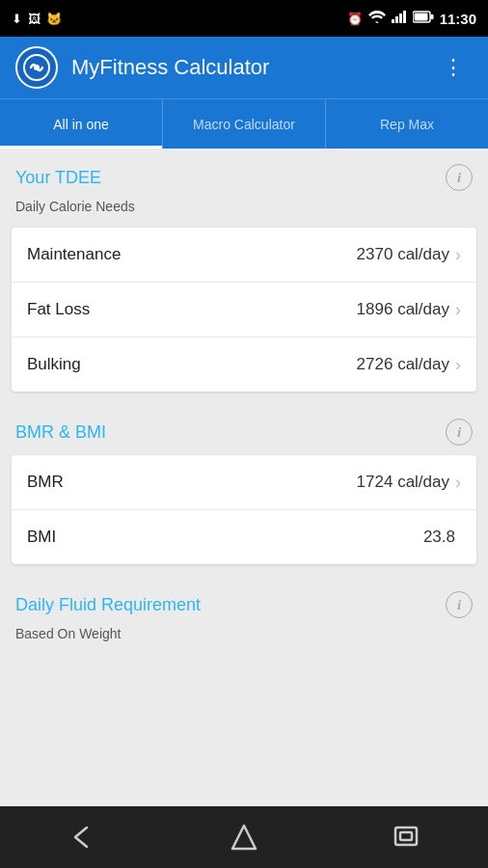 Image resolution: width=488 pixels, height=868 pixels. What do you see at coordinates (412, 19) in the screenshot?
I see `status-icons-right: ⏰ 11:30` at bounding box center [412, 19].